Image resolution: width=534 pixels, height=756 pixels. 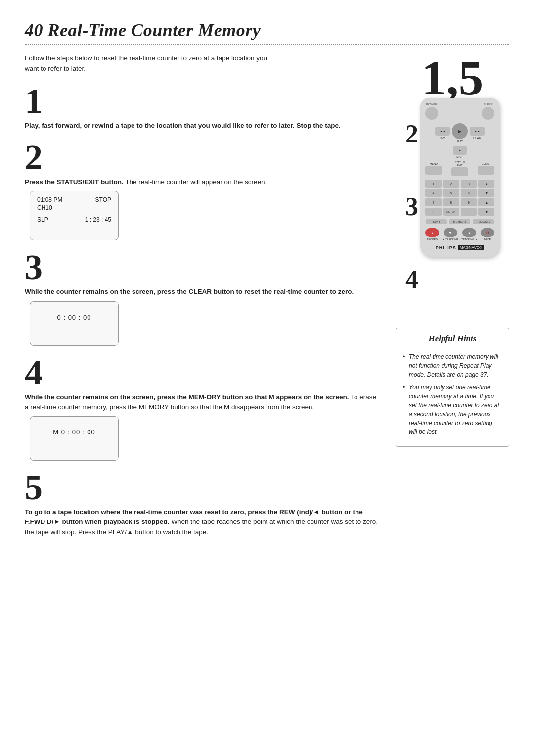 What do you see at coordinates (460, 132) in the screenshot?
I see `play-icon: ▶` at bounding box center [460, 132].